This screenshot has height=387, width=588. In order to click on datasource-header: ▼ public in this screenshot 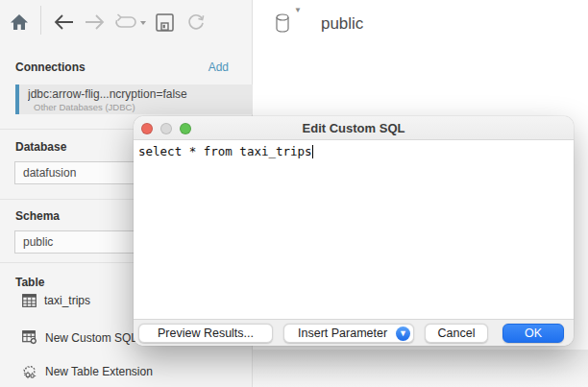, I will do `click(319, 23)`.